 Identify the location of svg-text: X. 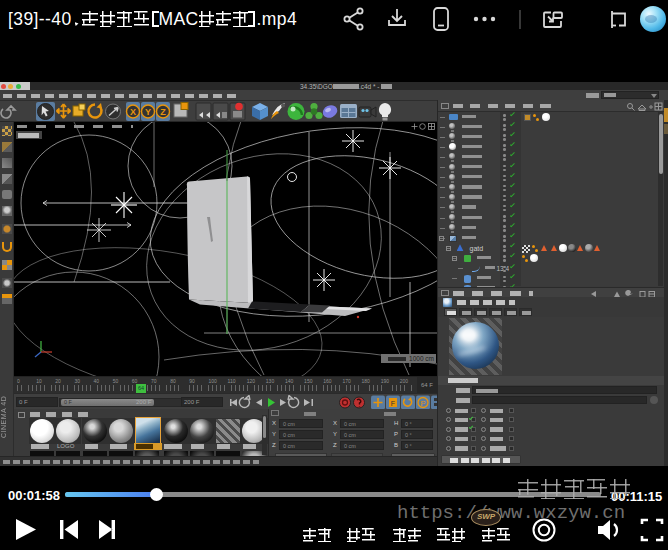
(133, 112).